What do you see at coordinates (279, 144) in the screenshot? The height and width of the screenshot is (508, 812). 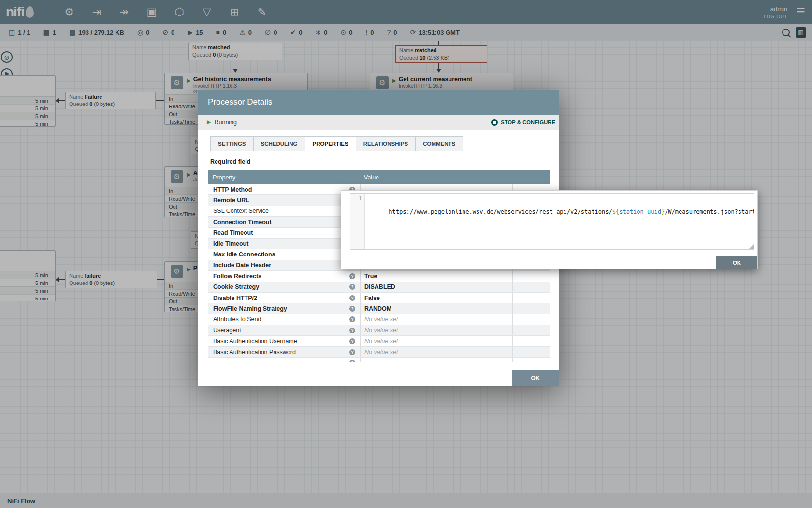 I see `dialog-tab: SCHEDULING` at bounding box center [279, 144].